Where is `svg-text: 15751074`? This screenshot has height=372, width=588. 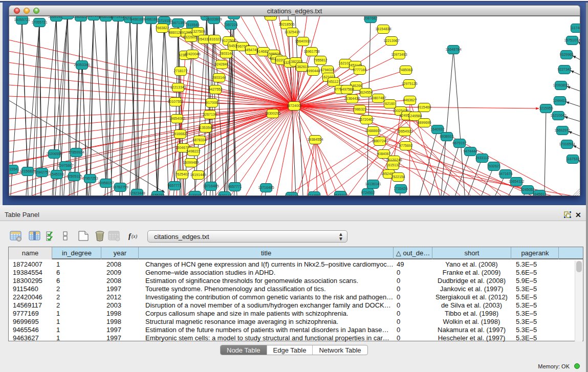
svg-text: 15751074 is located at coordinates (572, 40).